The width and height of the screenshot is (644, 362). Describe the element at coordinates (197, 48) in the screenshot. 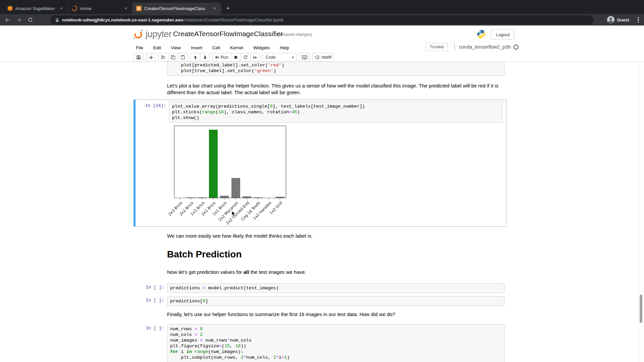

I see `menu-insert: Insert` at that location.